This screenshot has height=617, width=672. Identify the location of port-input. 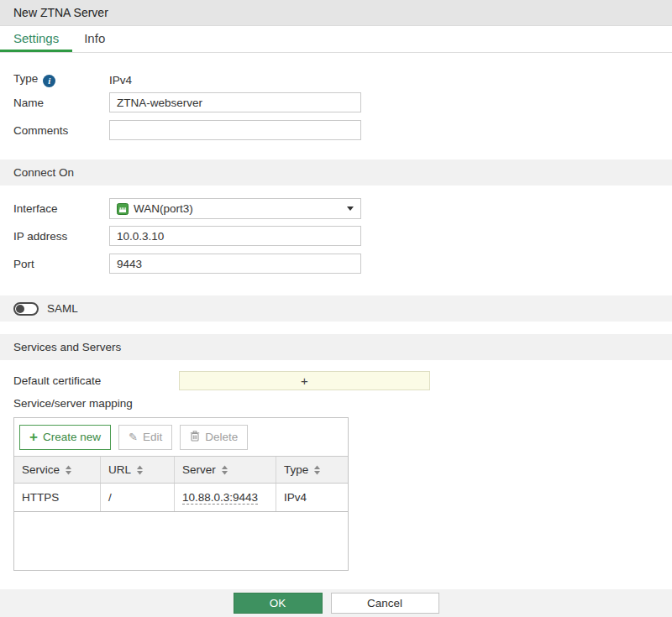
(235, 264).